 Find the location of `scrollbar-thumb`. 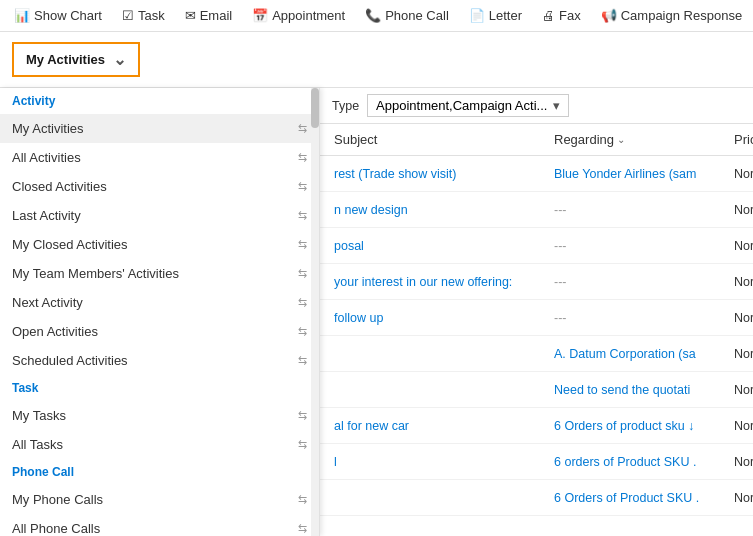

scrollbar-thumb is located at coordinates (315, 108).